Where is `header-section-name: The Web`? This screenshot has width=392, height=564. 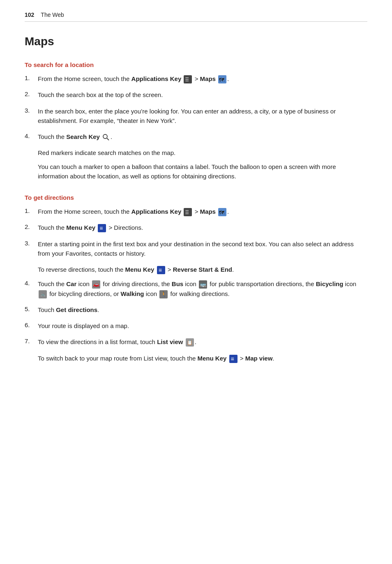
header-section-name: The Web is located at coordinates (53, 15).